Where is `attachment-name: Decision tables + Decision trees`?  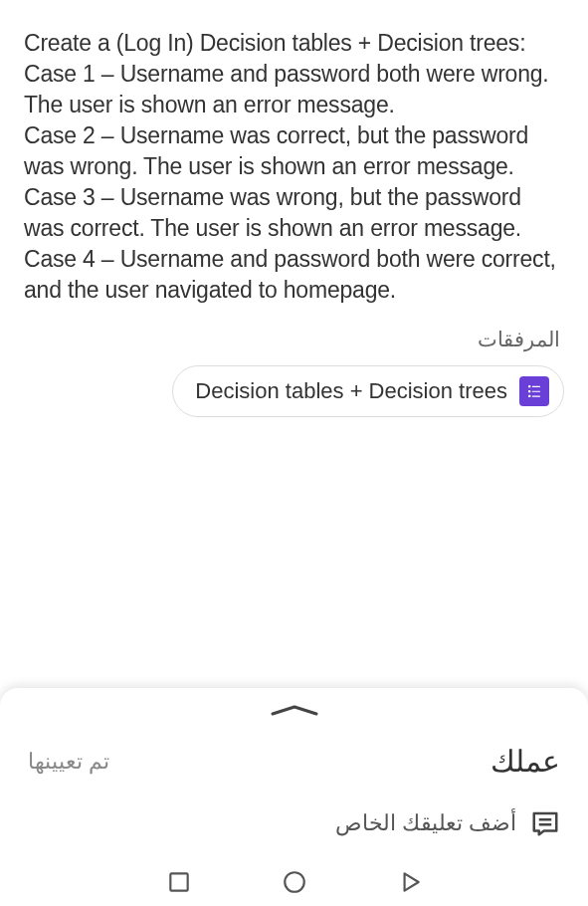 attachment-name: Decision tables + Decision trees is located at coordinates (351, 391).